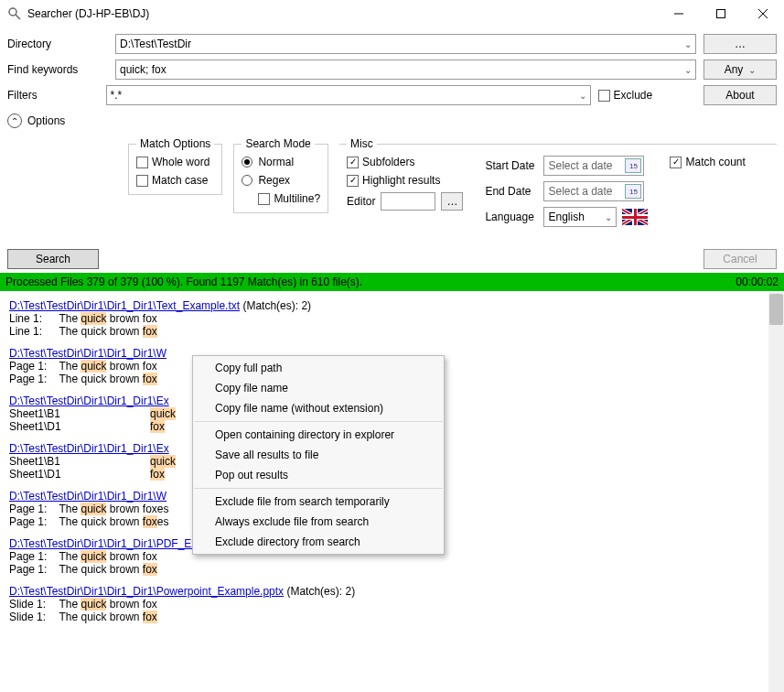  Describe the element at coordinates (776, 309) in the screenshot. I see `scrollbar-thumb` at that location.